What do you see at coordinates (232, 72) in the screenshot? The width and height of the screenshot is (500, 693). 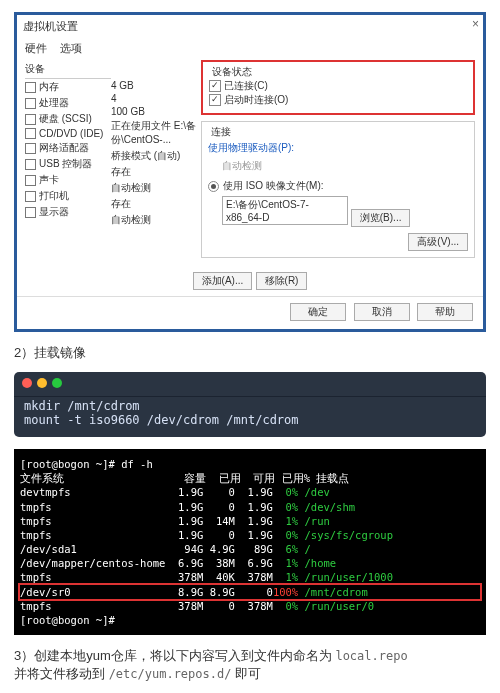 I see `status-group-title: 设备状态` at bounding box center [232, 72].